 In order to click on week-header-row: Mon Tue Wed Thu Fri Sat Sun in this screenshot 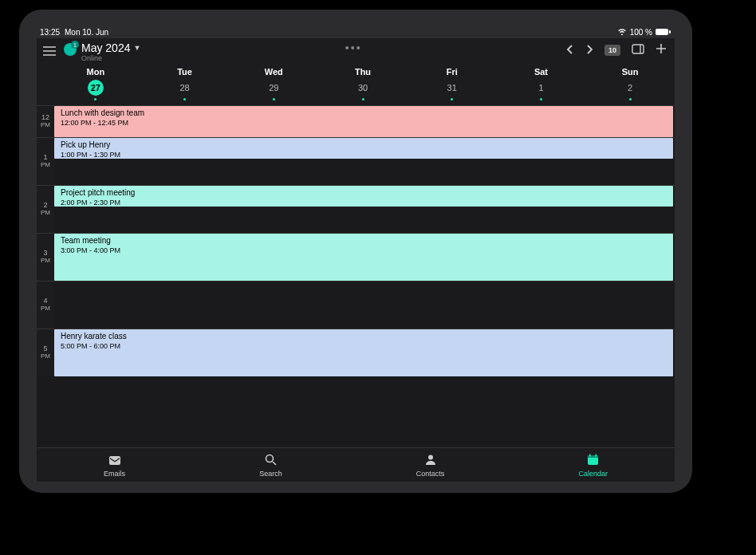, I will do `click(356, 73)`.